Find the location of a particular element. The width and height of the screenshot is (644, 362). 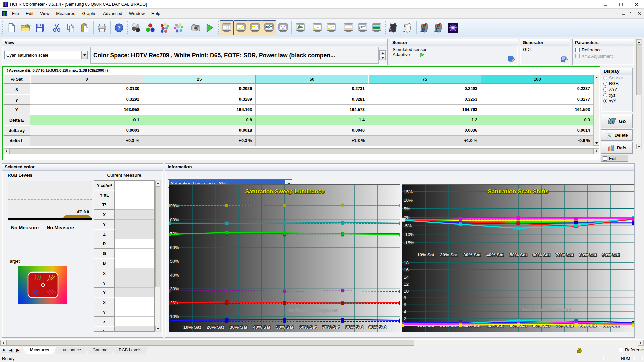

menu-item-window: Window is located at coordinates (137, 13).